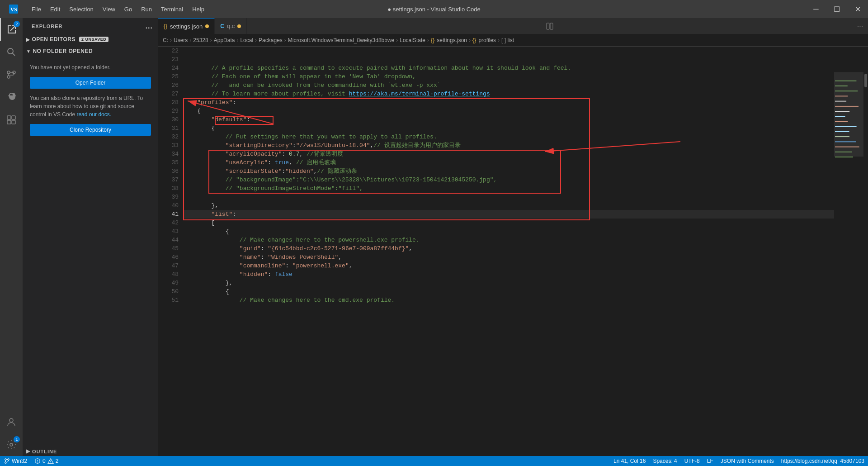 This screenshot has height=466, width=868. Describe the element at coordinates (224, 40) in the screenshot. I see `breadcrumb-appdata: AppData` at that location.